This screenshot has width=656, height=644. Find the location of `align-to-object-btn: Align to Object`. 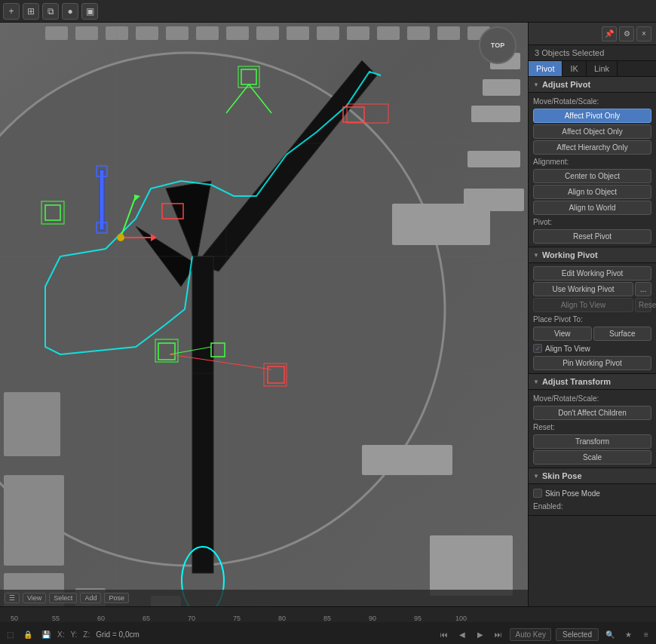

align-to-object-btn: Align to Object is located at coordinates (593, 192).